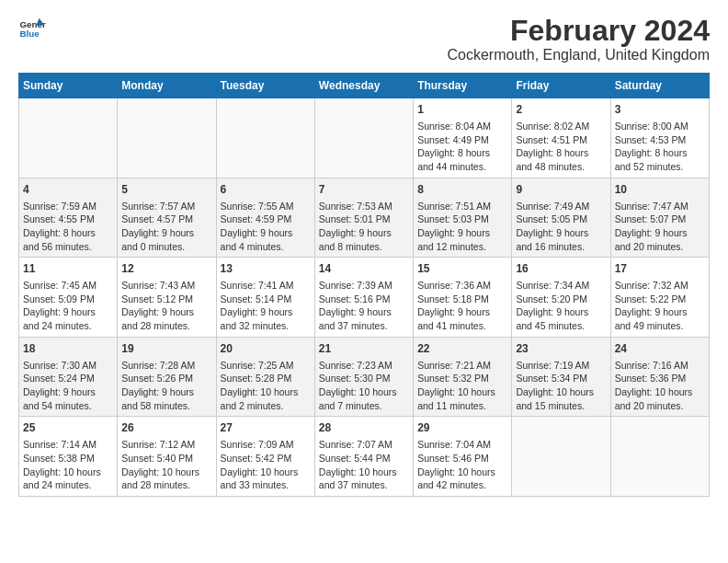 Image resolution: width=728 pixels, height=563 pixels. I want to click on day-info: Sunset: 5:16 PM, so click(364, 300).